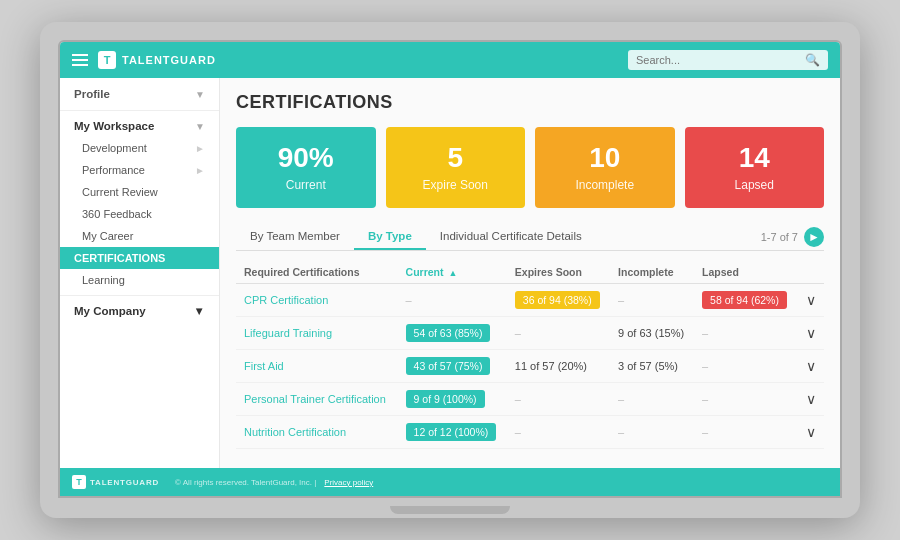 Image resolution: width=900 pixels, height=540 pixels. What do you see at coordinates (295, 237) in the screenshot?
I see `tab-by-team: By Team Member` at bounding box center [295, 237].